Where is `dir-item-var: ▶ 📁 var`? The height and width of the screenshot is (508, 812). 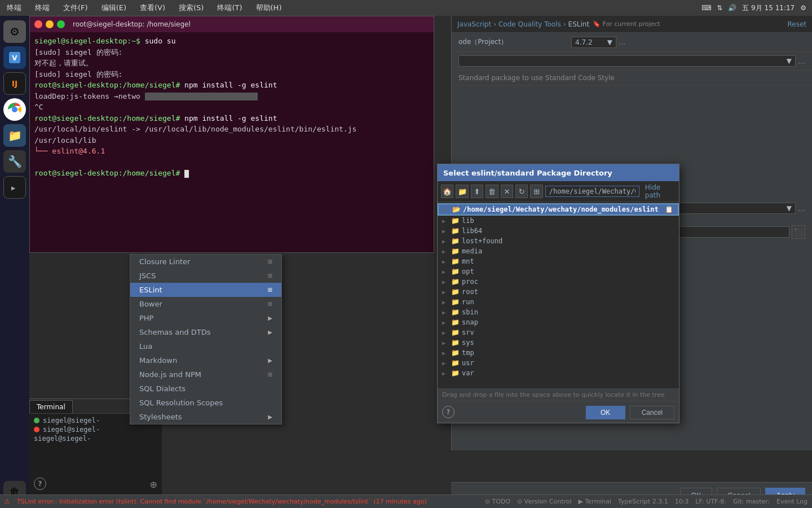 dir-item-var: ▶ 📁 var is located at coordinates (558, 373).